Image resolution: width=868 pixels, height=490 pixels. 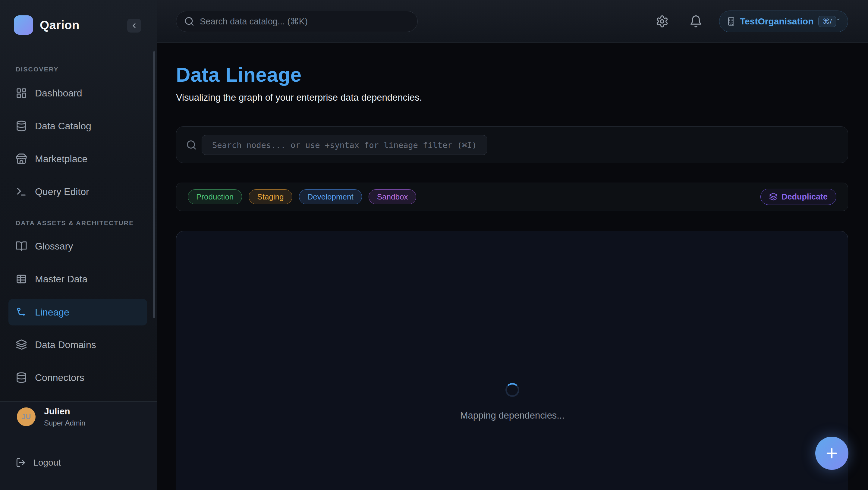 I want to click on filter-chip-sandbox: Sandbox, so click(x=393, y=197).